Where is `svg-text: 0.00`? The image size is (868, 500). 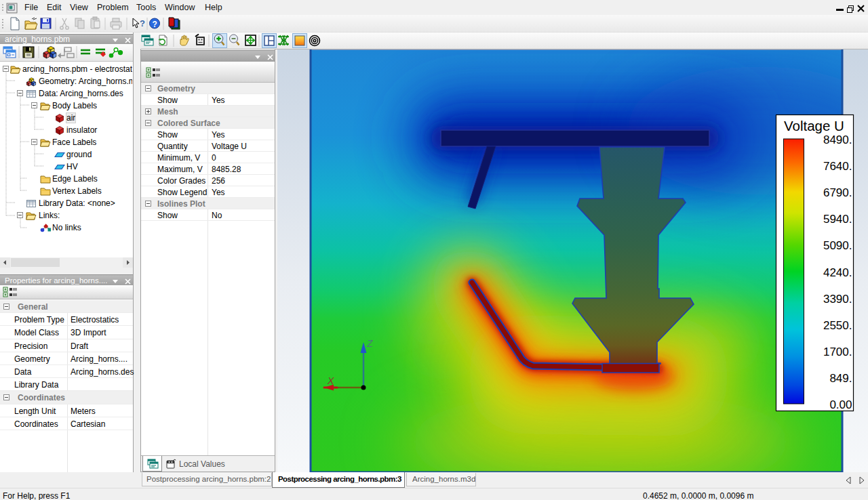 svg-text: 0.00 is located at coordinates (841, 405).